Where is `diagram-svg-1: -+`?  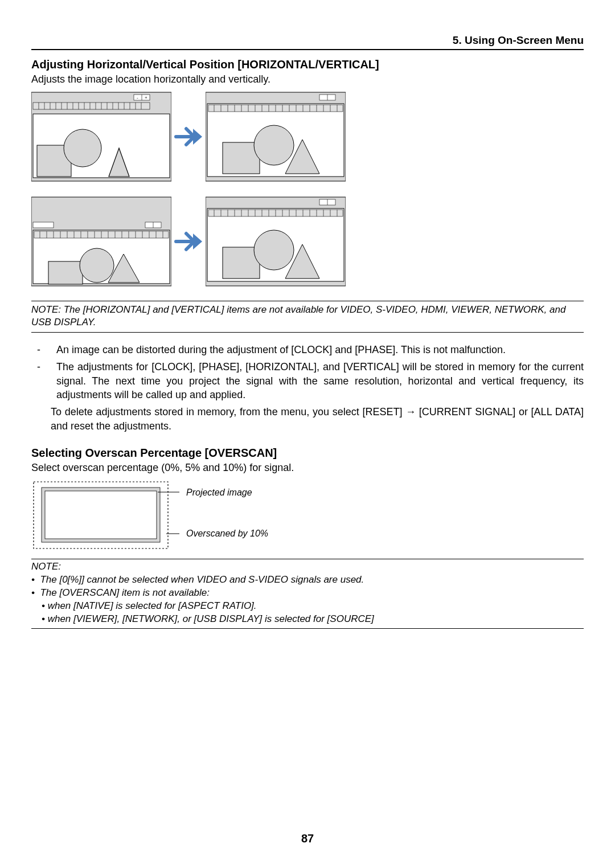 diagram-svg-1: -+ is located at coordinates (101, 137).